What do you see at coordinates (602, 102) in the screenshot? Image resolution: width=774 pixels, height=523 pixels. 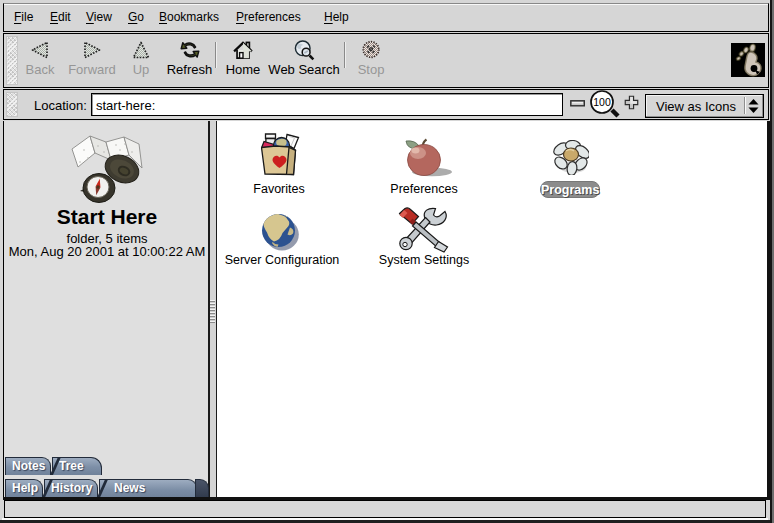 I see `svg-text: 100` at bounding box center [602, 102].